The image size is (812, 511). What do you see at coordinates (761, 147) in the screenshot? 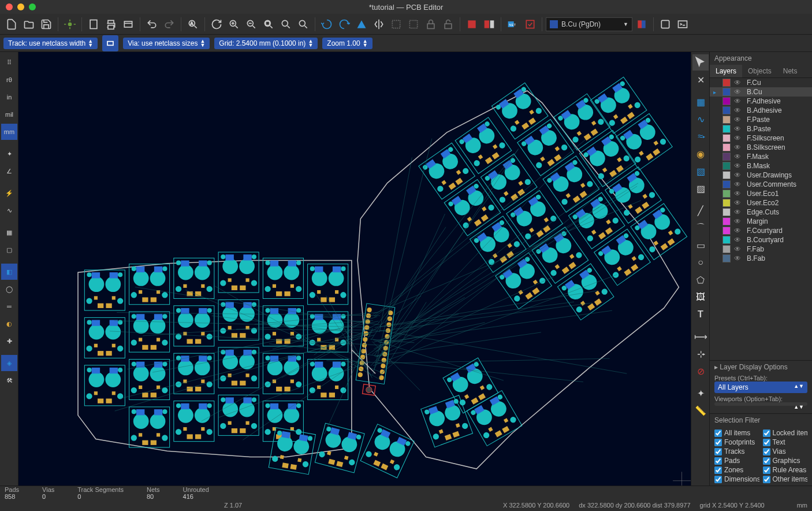
I see `layer-row-b-silkscreen: 👁B.Silkscreen` at bounding box center [761, 147].